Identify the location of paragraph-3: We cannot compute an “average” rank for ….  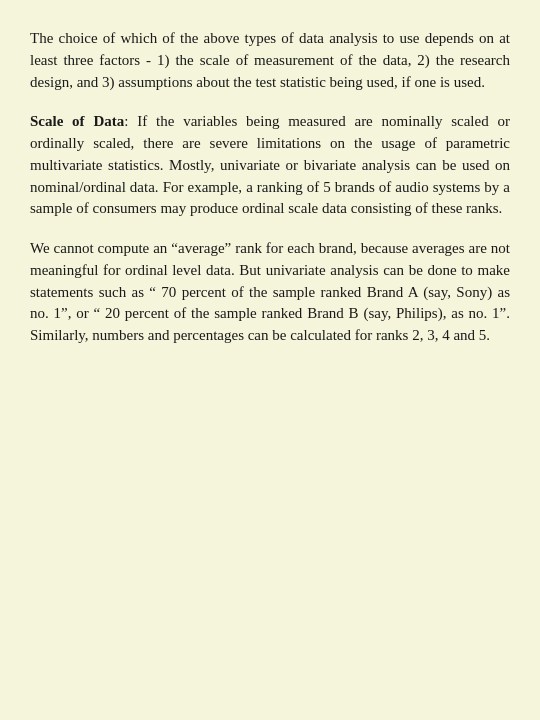
(270, 292).